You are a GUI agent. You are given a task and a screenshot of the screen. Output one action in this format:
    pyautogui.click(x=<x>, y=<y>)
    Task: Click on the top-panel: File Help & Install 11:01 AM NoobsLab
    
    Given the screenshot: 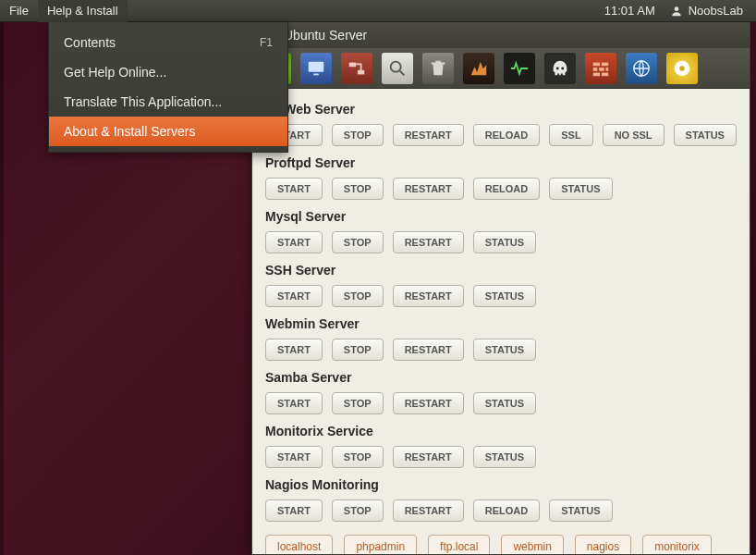 What is the action you would take?
    pyautogui.click(x=378, y=11)
    